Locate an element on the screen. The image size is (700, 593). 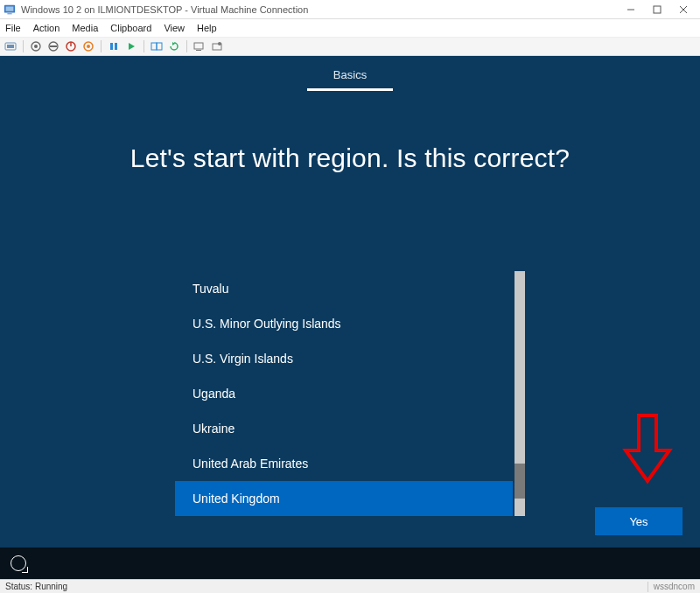
menu-file: File is located at coordinates (13, 28).